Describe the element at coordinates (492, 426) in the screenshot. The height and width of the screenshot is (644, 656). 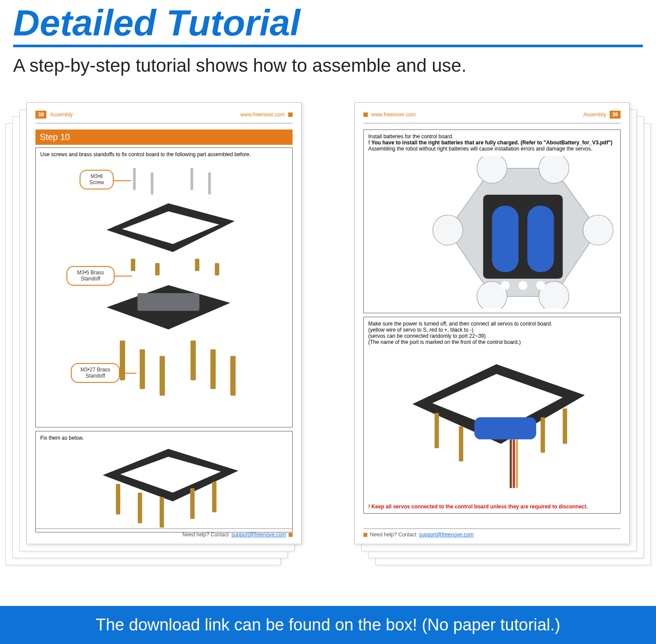
I see `servo-board-illustration` at that location.